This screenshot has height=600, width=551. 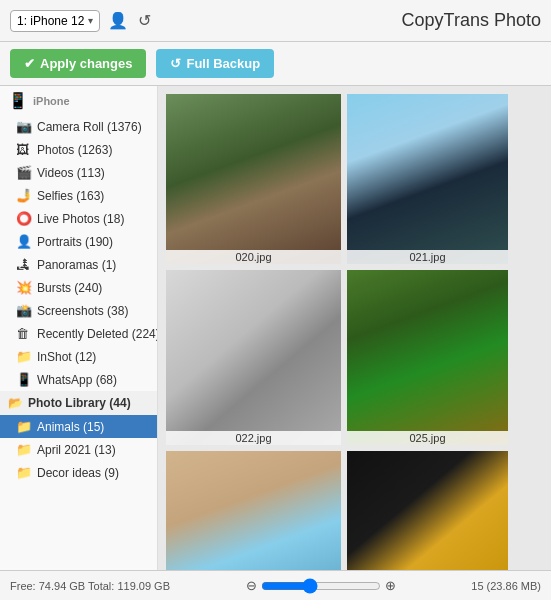 I want to click on photo-filename-021: 021.jpg, so click(x=428, y=257).